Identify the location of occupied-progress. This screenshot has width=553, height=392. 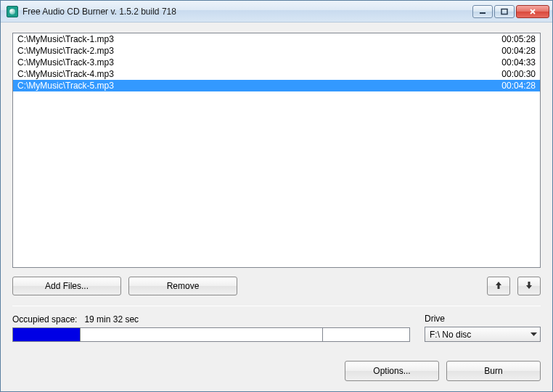
(211, 335).